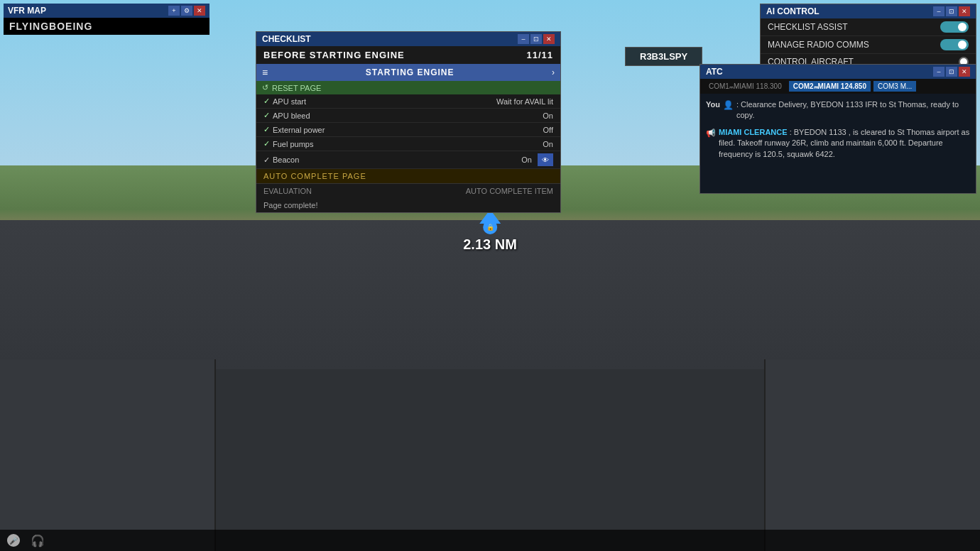 The width and height of the screenshot is (980, 551). Describe the element at coordinates (746, 87) in the screenshot. I see `com1-button: COM1ₘMIAMI 118.300` at that location.